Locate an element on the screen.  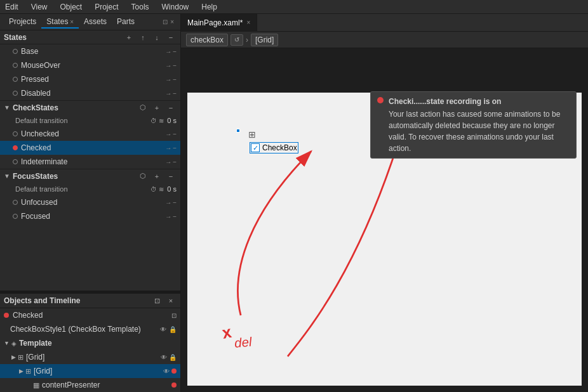
state-arrow-checked: → is located at coordinates (168, 148).